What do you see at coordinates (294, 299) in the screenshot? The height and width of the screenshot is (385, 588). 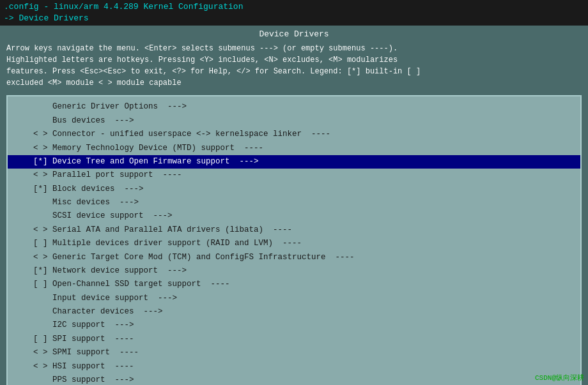 I see `menu-item-14: Input device support --->` at bounding box center [294, 299].